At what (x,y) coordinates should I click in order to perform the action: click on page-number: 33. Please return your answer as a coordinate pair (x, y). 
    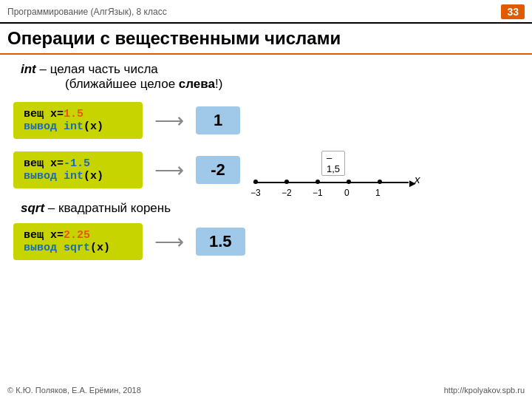
    Looking at the image, I should click on (513, 12).